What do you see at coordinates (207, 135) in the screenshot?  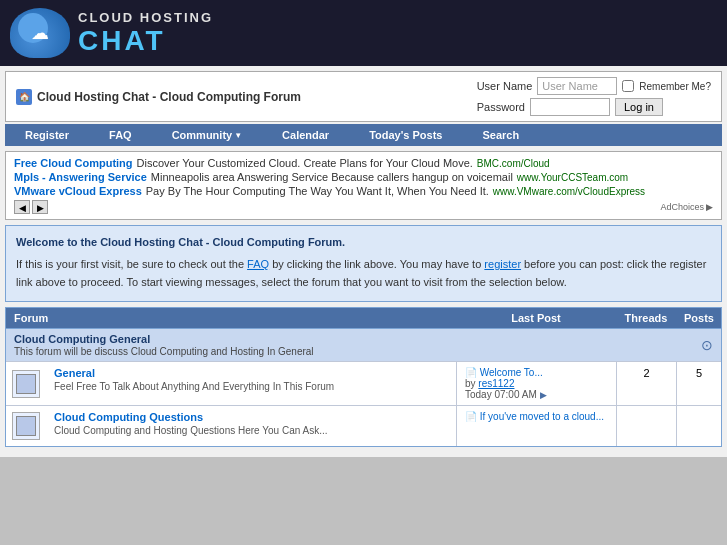 I see `nav-community: Community ▼` at bounding box center [207, 135].